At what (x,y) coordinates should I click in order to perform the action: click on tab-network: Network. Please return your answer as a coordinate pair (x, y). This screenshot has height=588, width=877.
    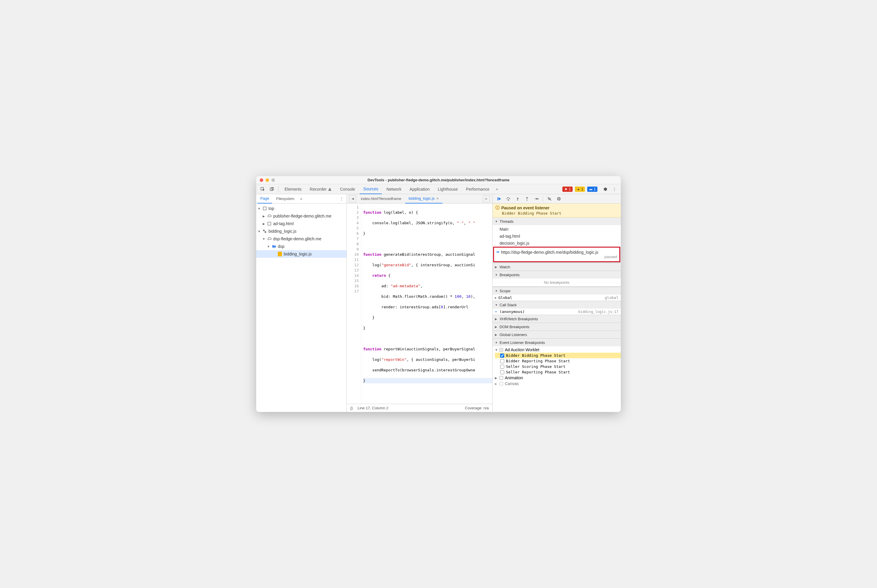
    Looking at the image, I should click on (394, 189).